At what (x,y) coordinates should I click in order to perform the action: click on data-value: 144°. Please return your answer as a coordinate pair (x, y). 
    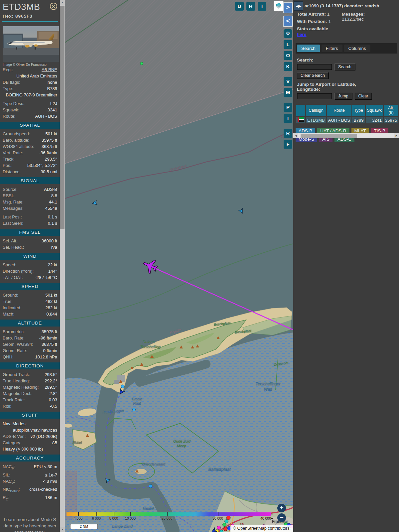
    Looking at the image, I should click on (53, 271).